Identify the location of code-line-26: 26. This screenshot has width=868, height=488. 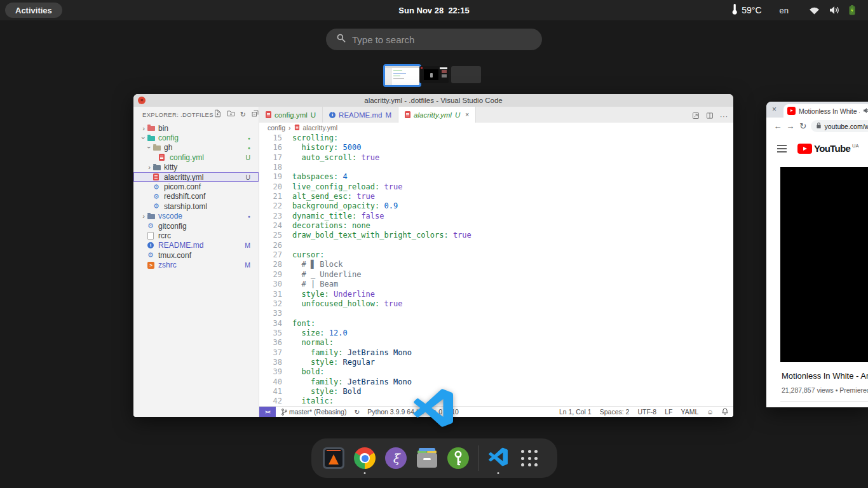
(496, 245).